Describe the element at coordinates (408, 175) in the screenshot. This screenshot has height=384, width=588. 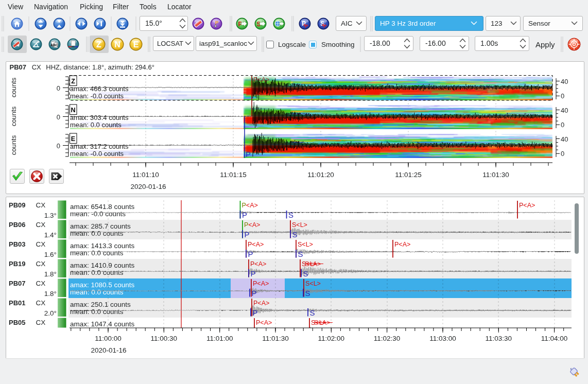
I see `svg-text: 11:01:25` at that location.